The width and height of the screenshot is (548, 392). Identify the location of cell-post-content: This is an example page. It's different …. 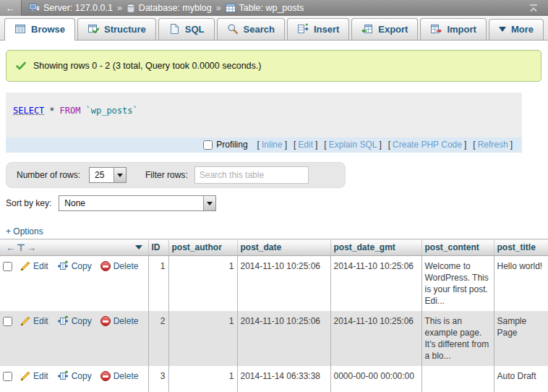
(458, 338).